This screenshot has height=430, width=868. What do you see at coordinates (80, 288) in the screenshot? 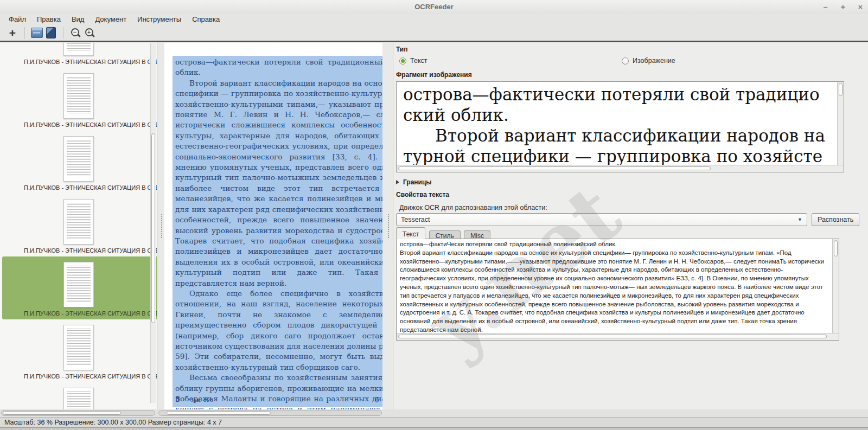
I see `page-list-item-selected: П.И.ПУЧКОВ - ЭТНИЧЕСКАЯ СИТУАЦИЯ В ОКЕАН…` at bounding box center [80, 288].